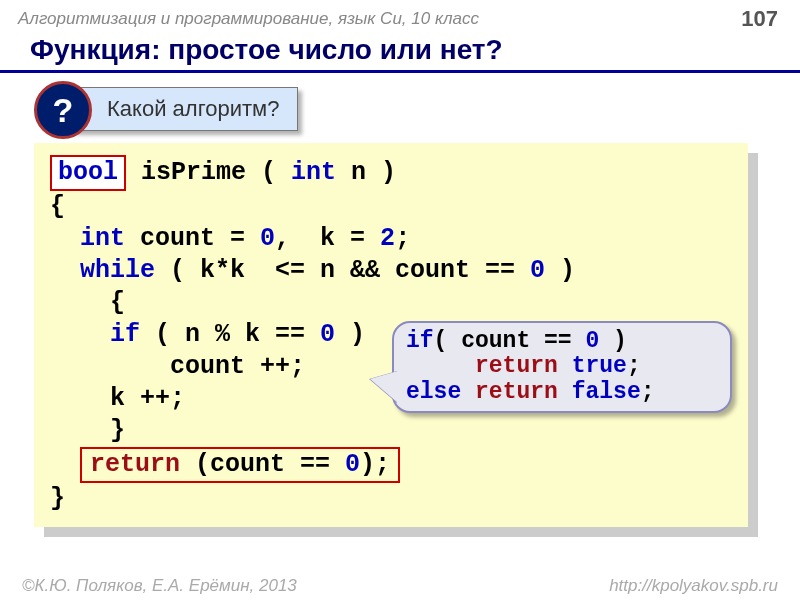 This screenshot has width=800, height=600. What do you see at coordinates (391, 499) in the screenshot?
I see `rbrace: }` at bounding box center [391, 499].